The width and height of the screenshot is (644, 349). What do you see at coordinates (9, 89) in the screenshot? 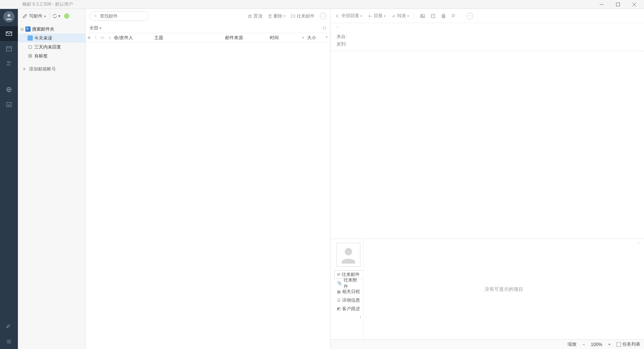
I see `nav-globe` at bounding box center [9, 89].